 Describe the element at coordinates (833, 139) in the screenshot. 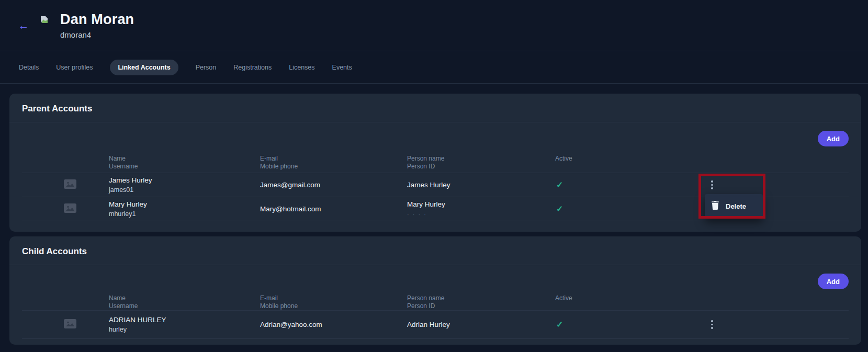

I see `add-parent-account-button: Add` at that location.